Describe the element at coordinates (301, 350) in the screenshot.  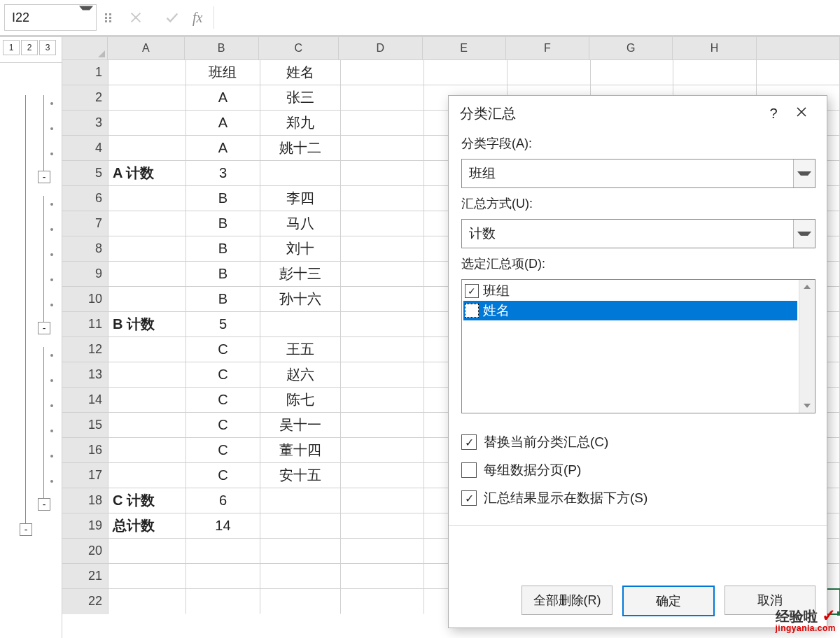
I see `cell: 王五` at that location.